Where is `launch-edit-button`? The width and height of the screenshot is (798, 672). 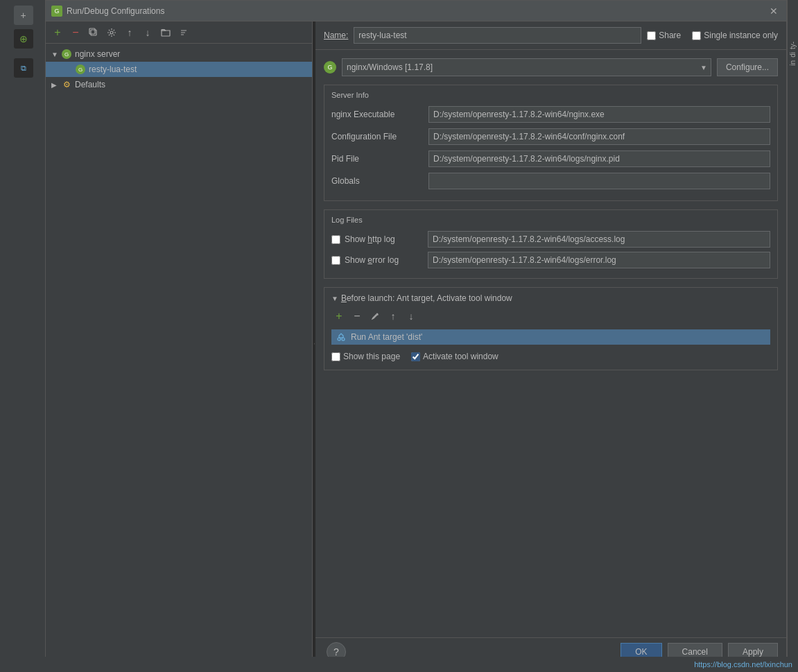 launch-edit-button is located at coordinates (375, 316).